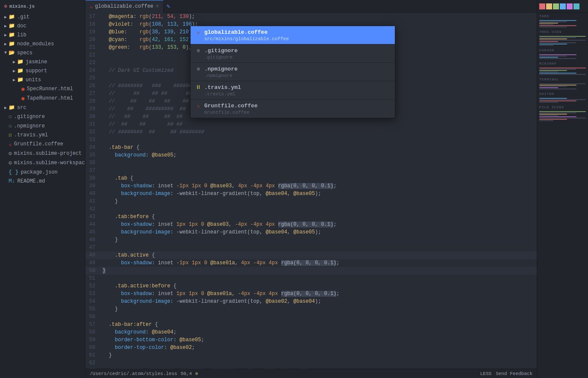 Image resolution: width=588 pixels, height=378 pixels. What do you see at coordinates (293, 72) in the screenshot?
I see `ac-item-npmignore: ⚙ .npmignore .npmignore` at bounding box center [293, 72].